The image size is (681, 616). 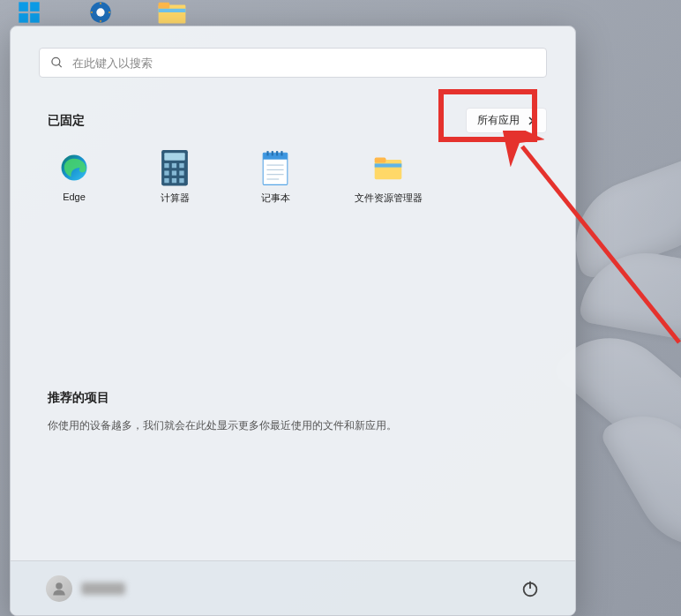 What do you see at coordinates (303, 64) in the screenshot?
I see `search-input` at bounding box center [303, 64].